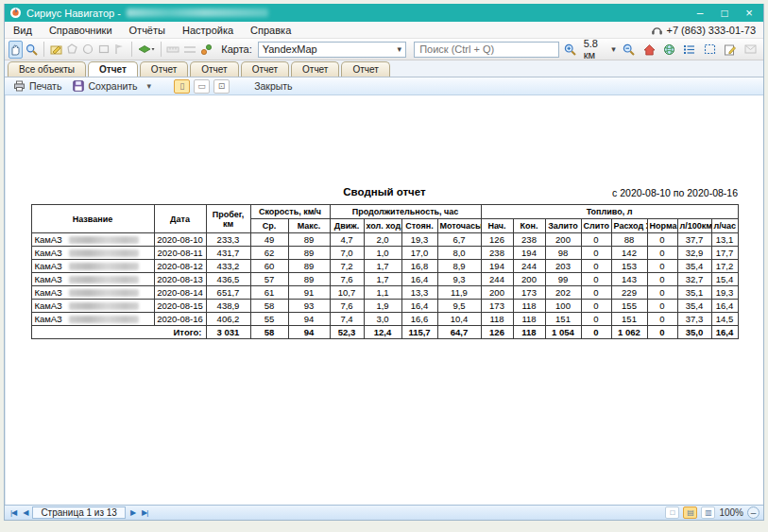 The image size is (768, 532). I want to click on col-header-norm: Норма, so click(662, 227).